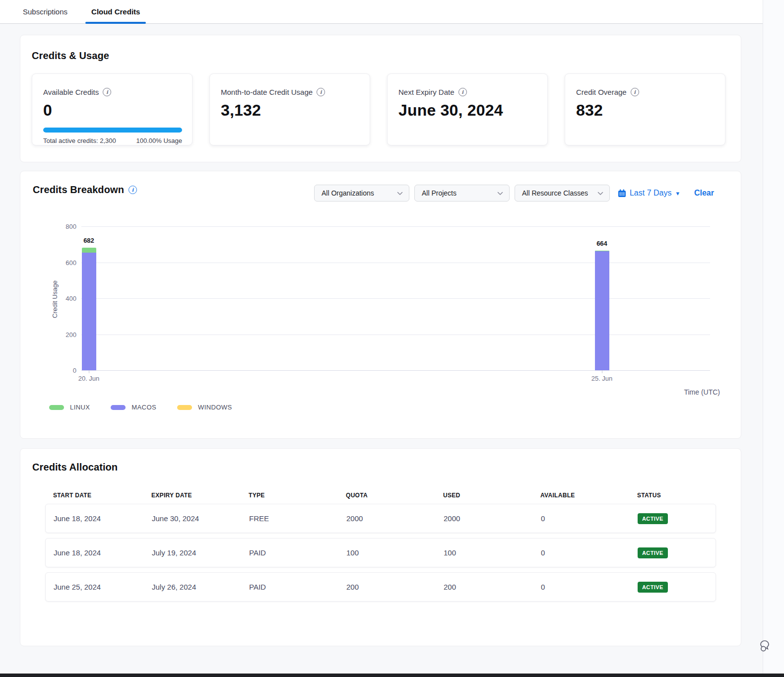 This screenshot has width=784, height=677. I want to click on window-bottom-edge, so click(392, 675).